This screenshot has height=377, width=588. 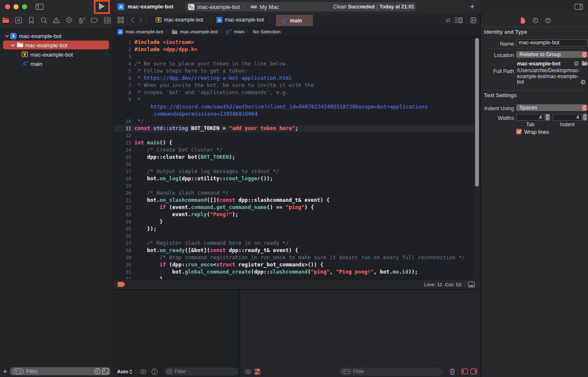 I want to click on library-add-button: +, so click(x=472, y=7).